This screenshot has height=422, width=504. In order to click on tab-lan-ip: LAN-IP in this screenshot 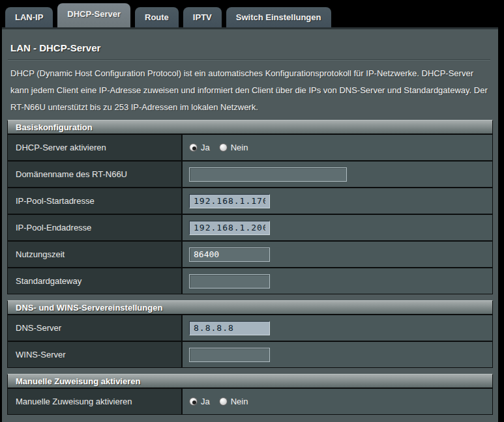, I will do `click(29, 17)`.